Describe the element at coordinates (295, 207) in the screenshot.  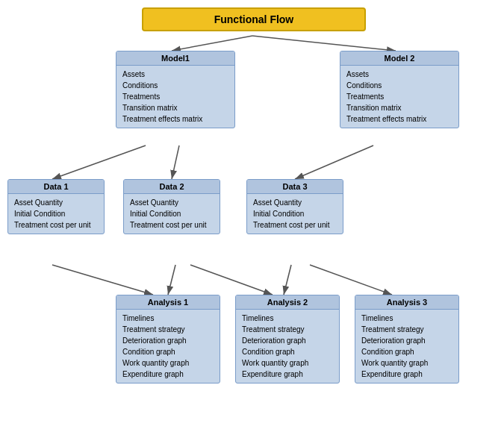
I see `data3-box: Data 3 Asset Quantity Initial Condition …` at that location.